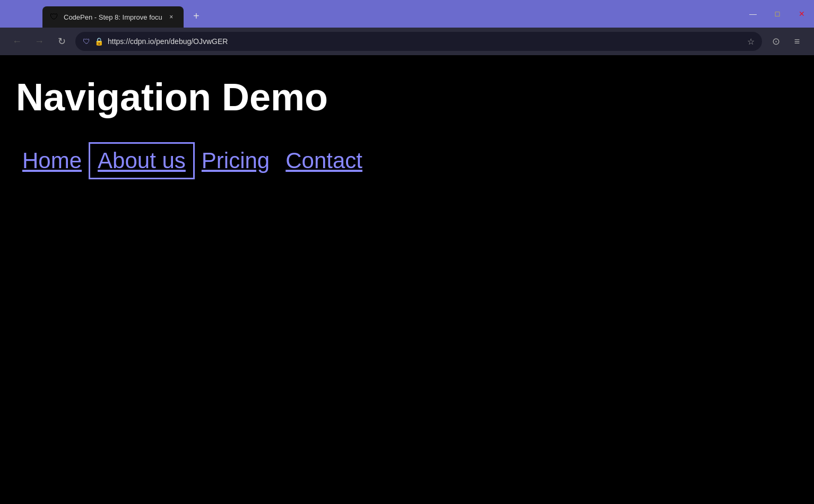 This screenshot has height=504, width=814. What do you see at coordinates (52, 161) in the screenshot?
I see `nav-link-home: Home` at bounding box center [52, 161].